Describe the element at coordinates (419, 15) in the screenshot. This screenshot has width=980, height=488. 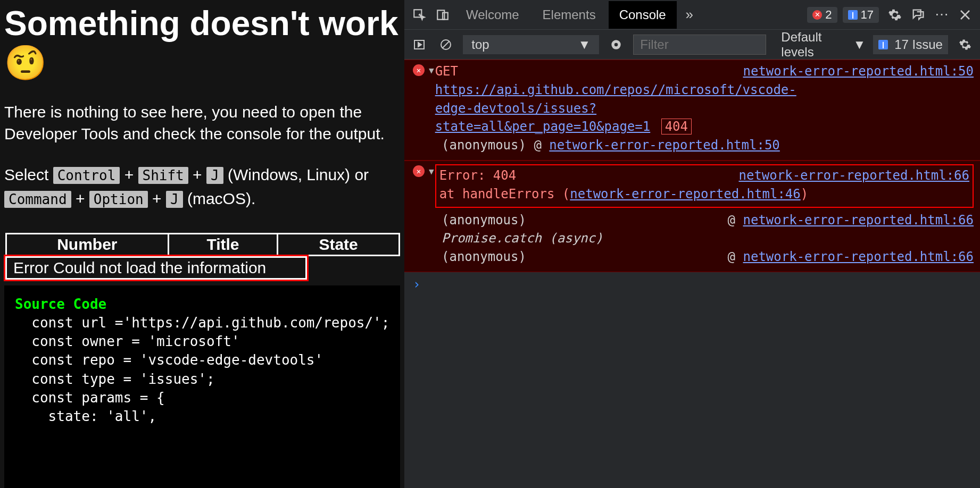
I see `inspect-icon` at that location.